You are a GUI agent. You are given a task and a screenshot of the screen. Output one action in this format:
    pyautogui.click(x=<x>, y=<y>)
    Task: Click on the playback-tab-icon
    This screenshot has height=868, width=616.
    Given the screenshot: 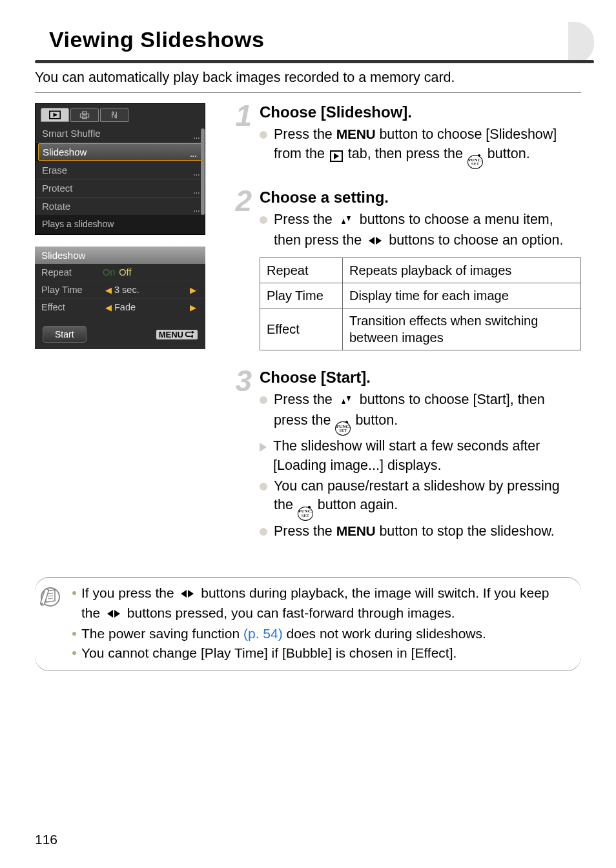 What is the action you would take?
    pyautogui.click(x=336, y=156)
    